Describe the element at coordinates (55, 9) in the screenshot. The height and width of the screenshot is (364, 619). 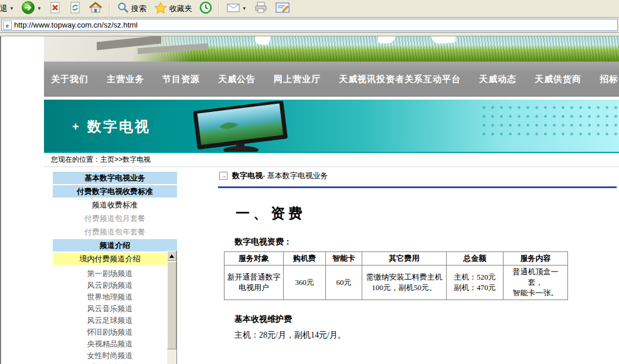
I see `stop-button` at that location.